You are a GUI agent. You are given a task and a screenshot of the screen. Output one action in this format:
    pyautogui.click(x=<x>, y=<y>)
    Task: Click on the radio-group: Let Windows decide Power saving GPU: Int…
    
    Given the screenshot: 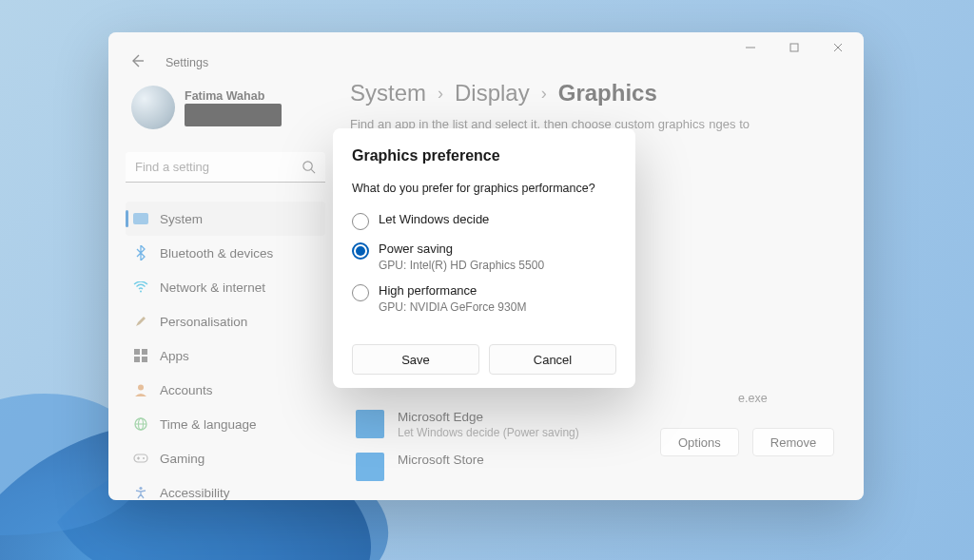 What is the action you would take?
    pyautogui.click(x=484, y=262)
    